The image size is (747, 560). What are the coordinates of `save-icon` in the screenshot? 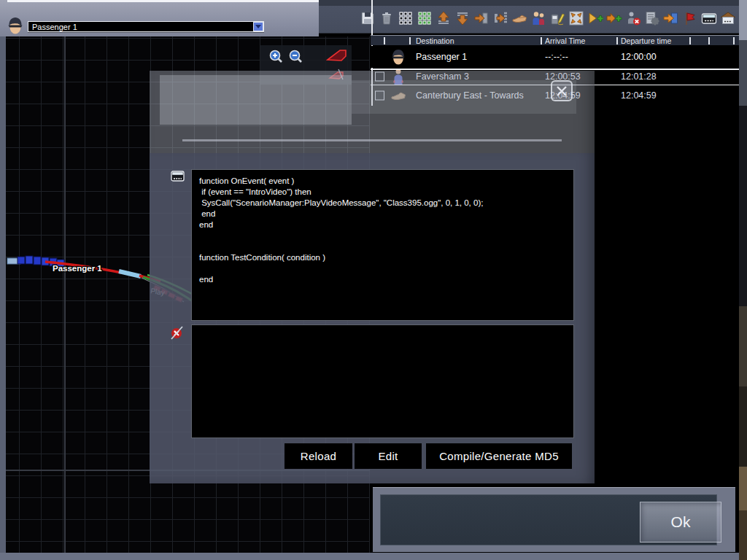 It's located at (368, 18).